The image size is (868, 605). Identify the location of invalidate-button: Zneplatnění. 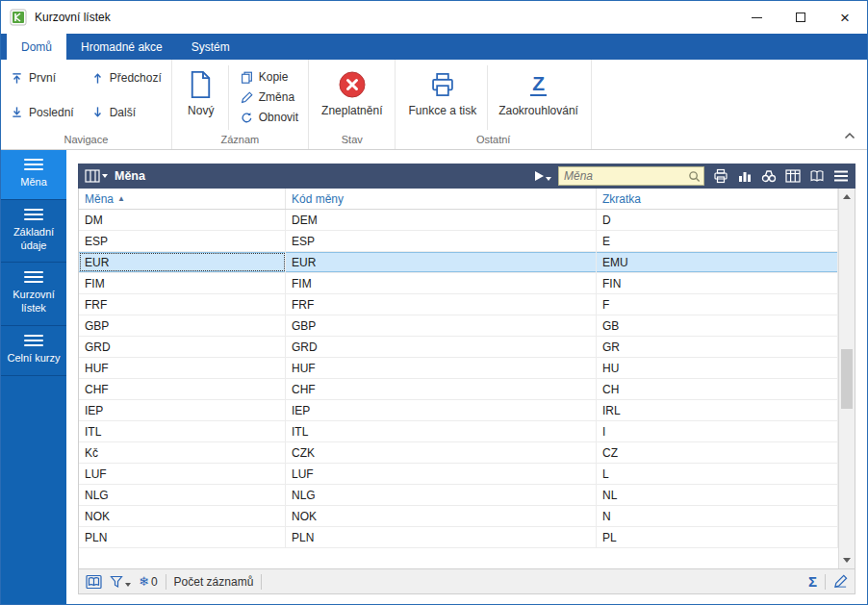
(352, 90).